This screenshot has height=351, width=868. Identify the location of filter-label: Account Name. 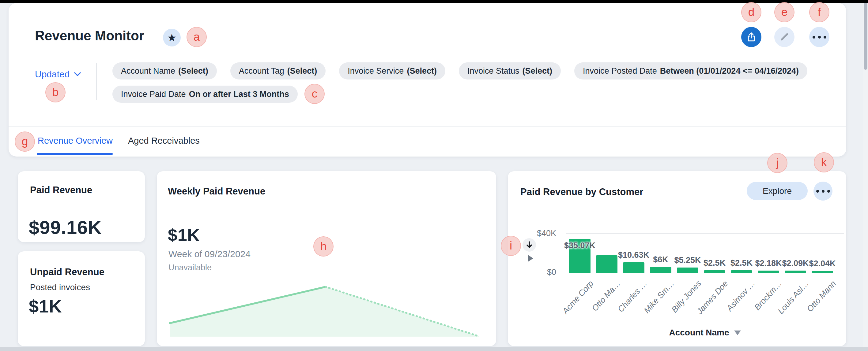
(148, 71).